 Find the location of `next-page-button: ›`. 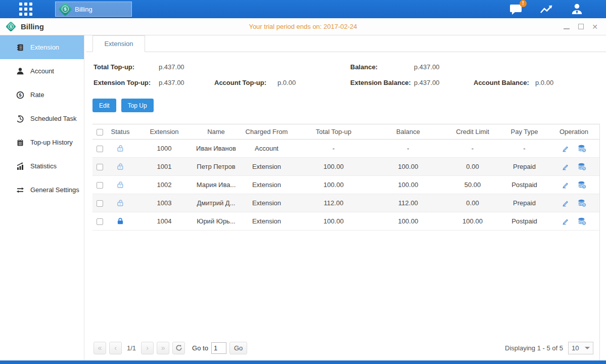

next-page-button: › is located at coordinates (148, 348).